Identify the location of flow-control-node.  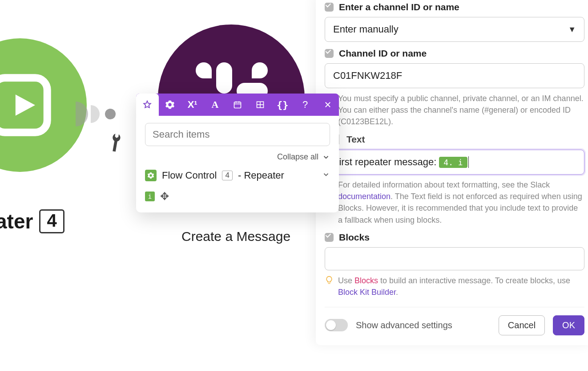
(44, 105).